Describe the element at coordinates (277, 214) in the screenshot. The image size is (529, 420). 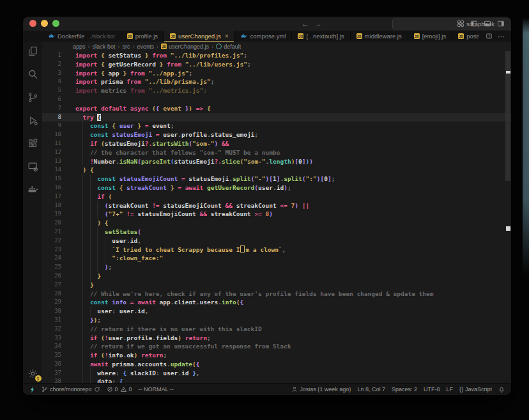
I see `code-line: 19("7+" != statusEmojiCount && streakCou…` at that location.